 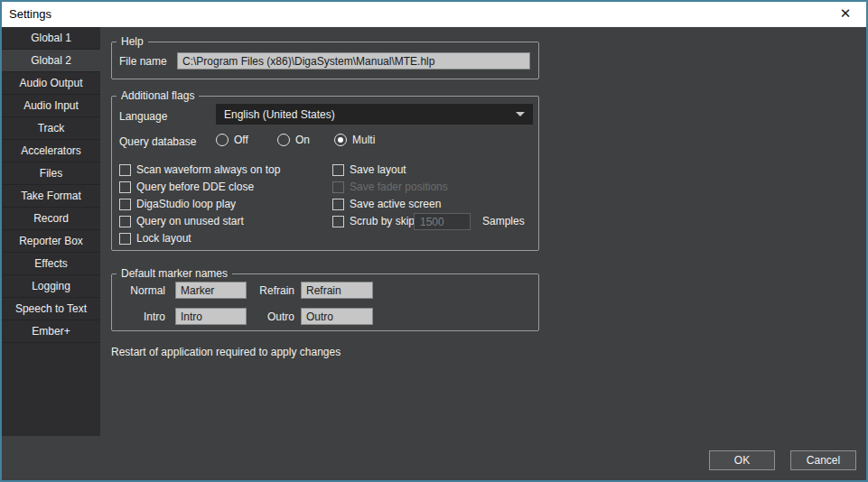 I want to click on marker-refrain-label: Refrain, so click(x=266, y=291).